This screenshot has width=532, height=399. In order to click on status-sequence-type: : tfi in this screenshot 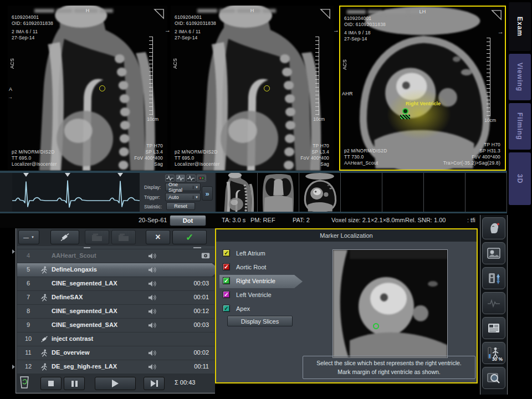, I will do `click(471, 220)`.